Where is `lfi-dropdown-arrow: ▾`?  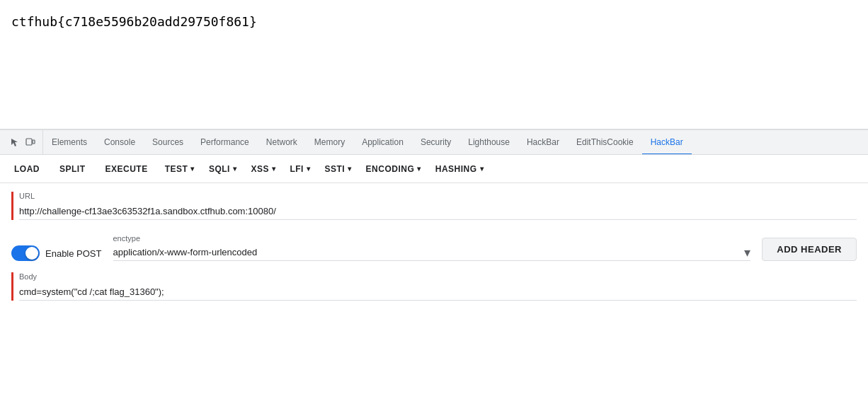
lfi-dropdown-arrow: ▾ is located at coordinates (309, 168).